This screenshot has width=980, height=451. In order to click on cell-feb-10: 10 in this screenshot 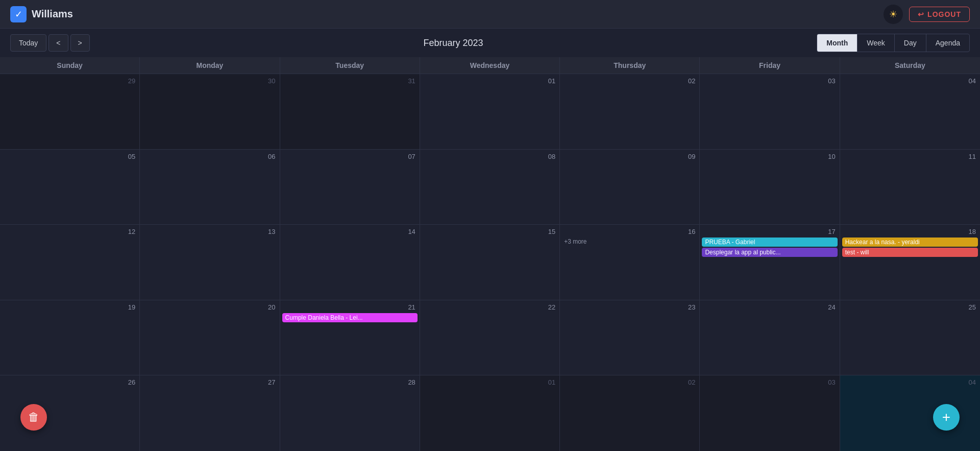, I will do `click(770, 187)`.